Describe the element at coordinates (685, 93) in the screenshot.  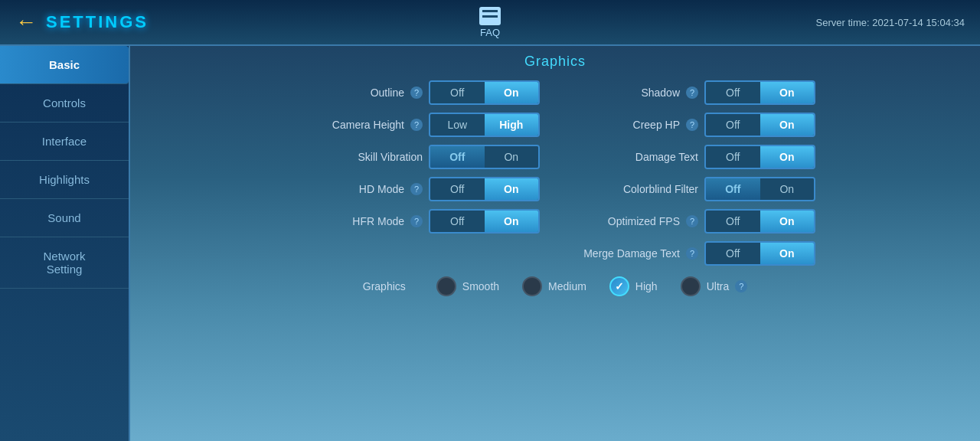
I see `shadow-row: Shadow ? Off On` at that location.